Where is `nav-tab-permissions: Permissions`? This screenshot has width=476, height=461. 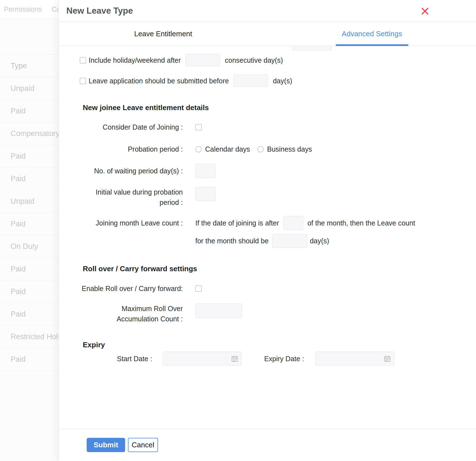 nav-tab-permissions: Permissions is located at coordinates (23, 9).